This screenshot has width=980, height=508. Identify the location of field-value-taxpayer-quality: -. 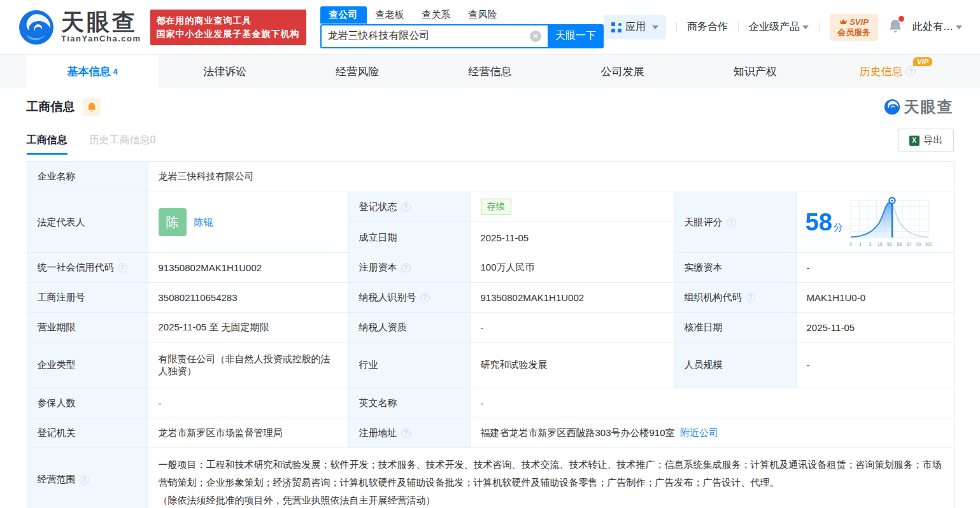
(572, 327).